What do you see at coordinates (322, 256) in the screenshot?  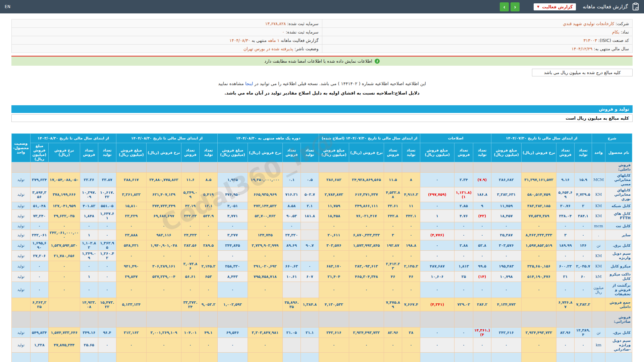 I see `table-row: سیم دوبل وارنژهKM۰۰۰۰۰۰۰۰۰۰۰۰۰۰۰۰۰۱,۲۶۰.…` at bounding box center [322, 256].